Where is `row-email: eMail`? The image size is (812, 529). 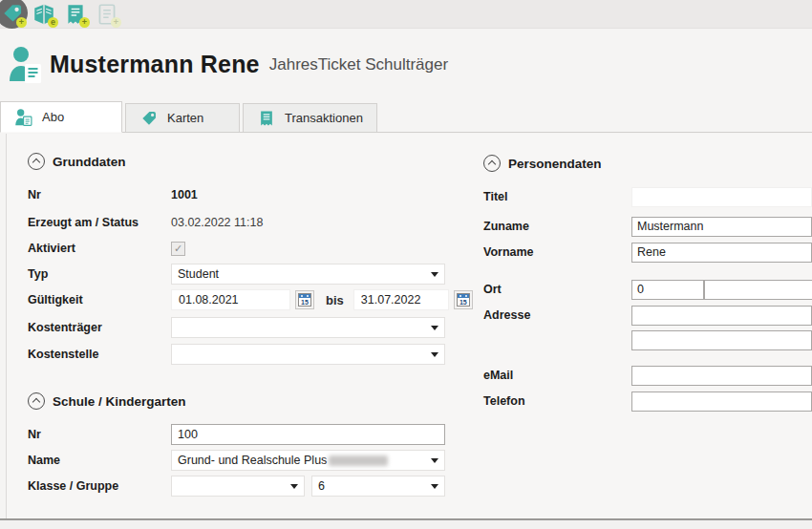 row-email: eMail is located at coordinates (648, 375).